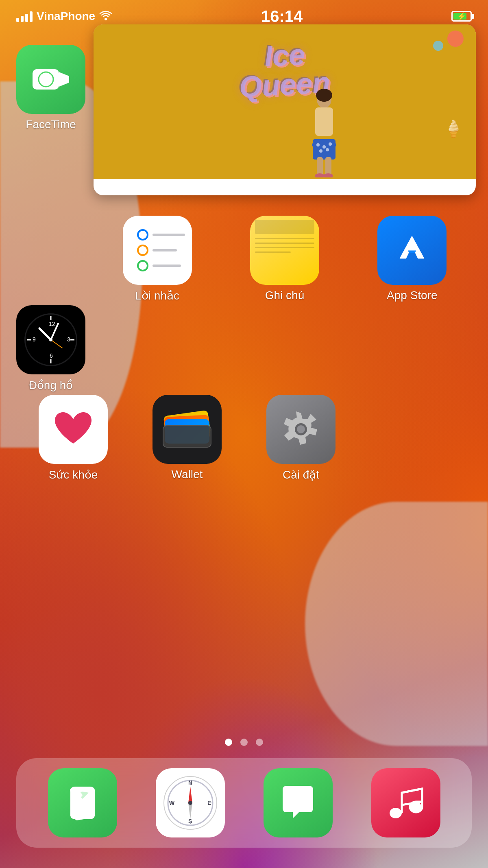 The image size is (488, 868). I want to click on status-time: 16:14, so click(282, 16).